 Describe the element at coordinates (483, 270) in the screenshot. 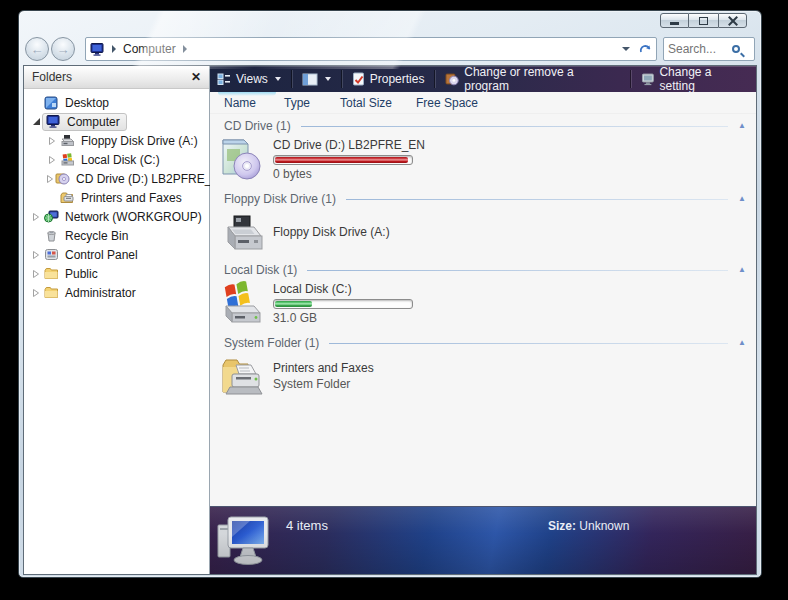

I see `group-header: Local Disk (1) ▲` at that location.